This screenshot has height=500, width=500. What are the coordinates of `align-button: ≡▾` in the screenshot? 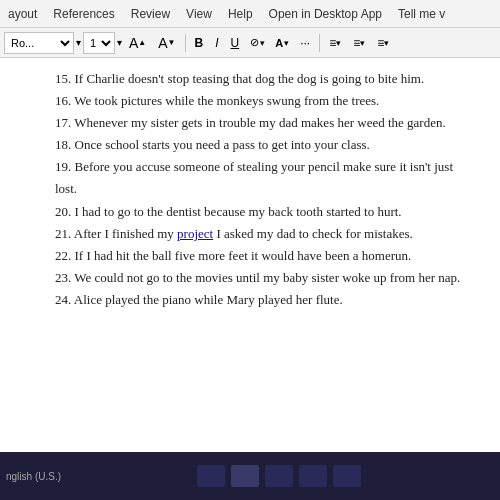 It's located at (383, 43).